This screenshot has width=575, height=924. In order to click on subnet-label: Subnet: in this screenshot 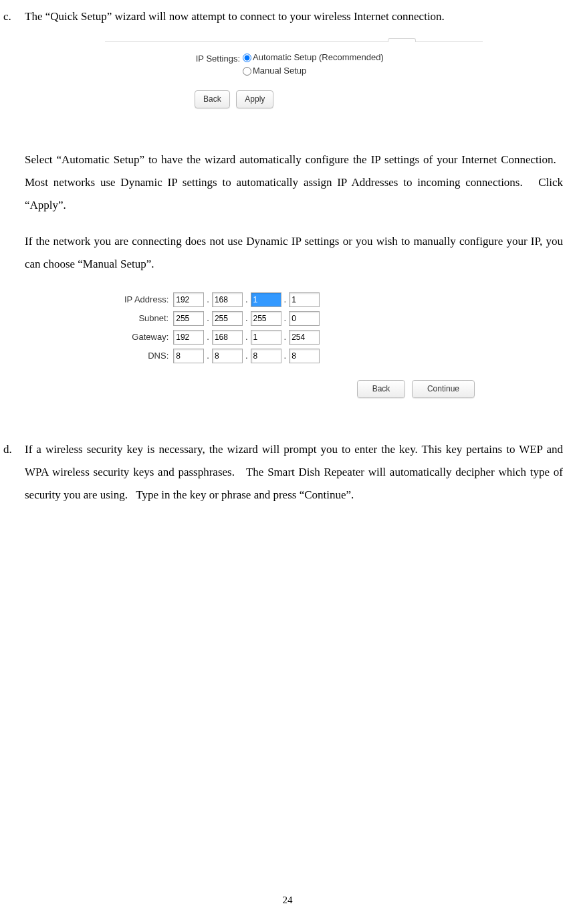, I will do `click(148, 318)`.